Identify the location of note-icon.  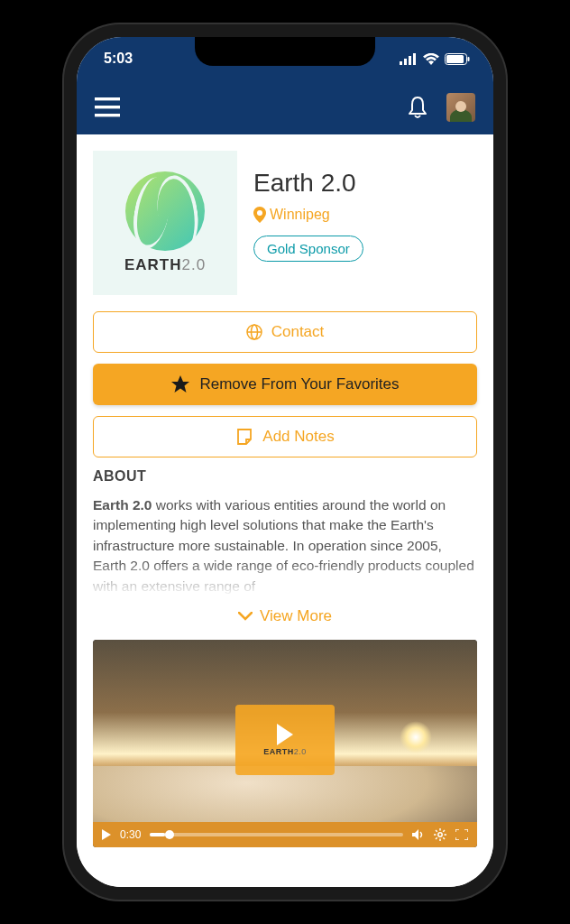
(244, 437).